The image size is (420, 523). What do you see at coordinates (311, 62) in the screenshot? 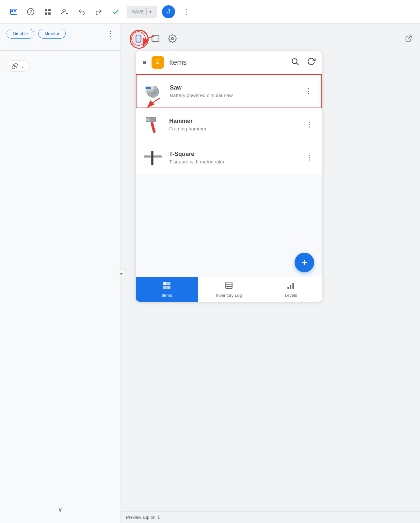
I see `refresh-icon` at bounding box center [311, 62].